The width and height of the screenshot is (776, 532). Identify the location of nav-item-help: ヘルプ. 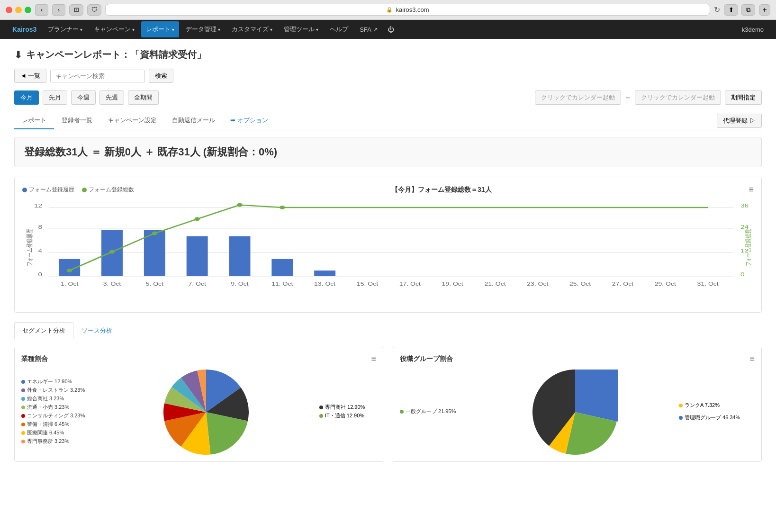
(339, 29).